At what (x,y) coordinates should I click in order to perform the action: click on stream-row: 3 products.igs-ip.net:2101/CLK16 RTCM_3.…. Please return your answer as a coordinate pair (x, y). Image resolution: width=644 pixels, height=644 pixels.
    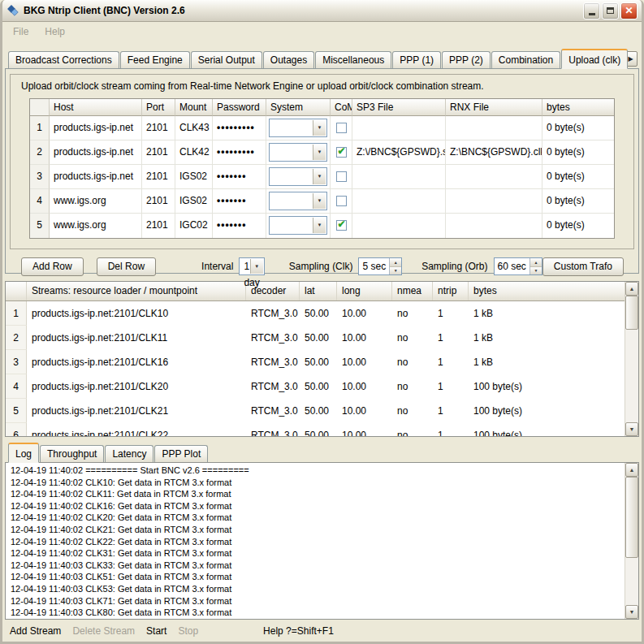
    Looking at the image, I should click on (315, 362).